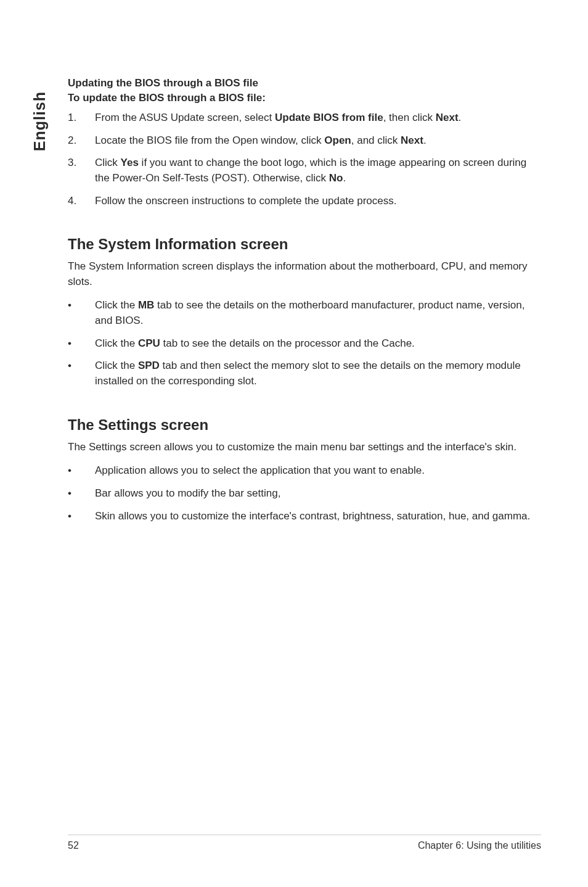  Describe the element at coordinates (246, 201) in the screenshot. I see `step-text: Follow the onscreen instructions to comp…` at that location.